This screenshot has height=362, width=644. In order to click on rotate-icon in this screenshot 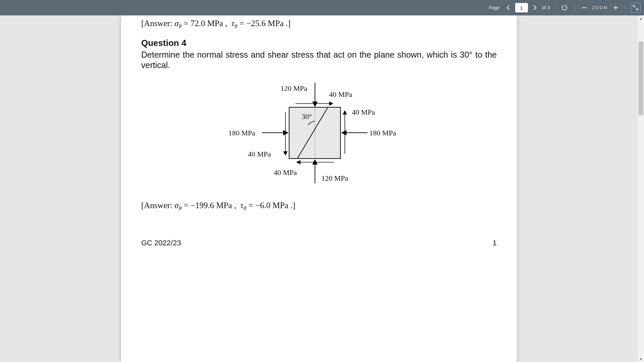, I will do `click(565, 8)`.